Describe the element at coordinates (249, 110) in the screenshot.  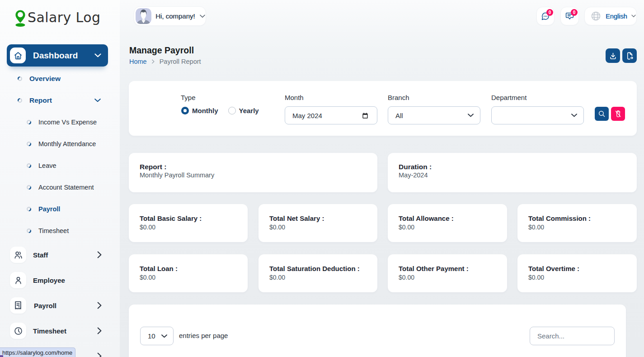
I see `radio-yearly-label: Yearly` at that location.